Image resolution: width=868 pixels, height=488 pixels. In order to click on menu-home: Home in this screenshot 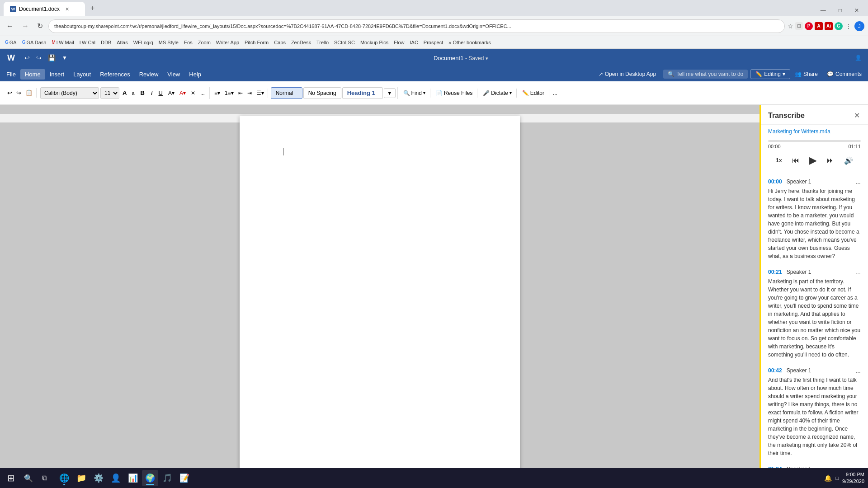, I will do `click(33, 74)`.